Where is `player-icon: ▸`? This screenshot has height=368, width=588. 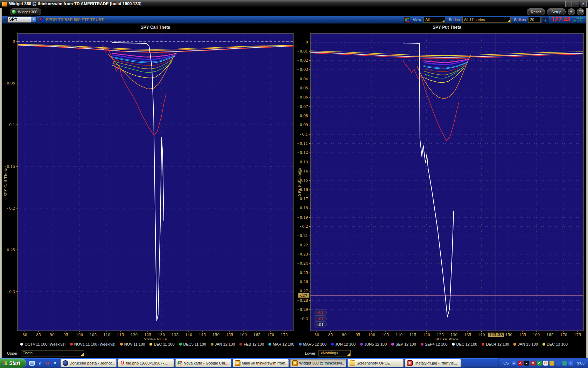
player-icon: ▸ is located at coordinates (527, 363).